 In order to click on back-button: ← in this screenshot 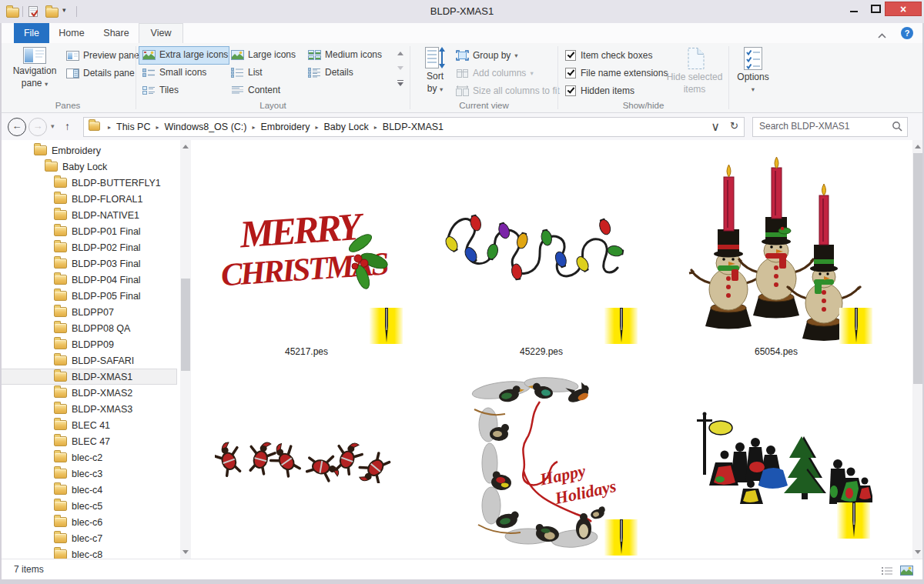, I will do `click(17, 127)`.